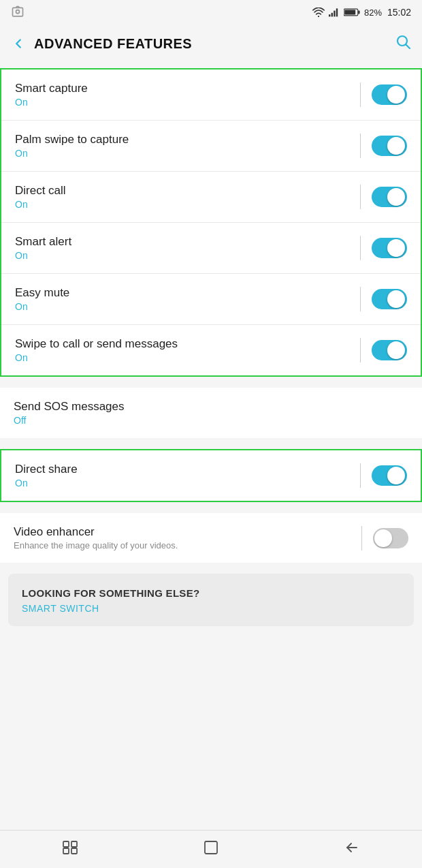 The image size is (422, 868). I want to click on direct-call-status: On, so click(184, 204).